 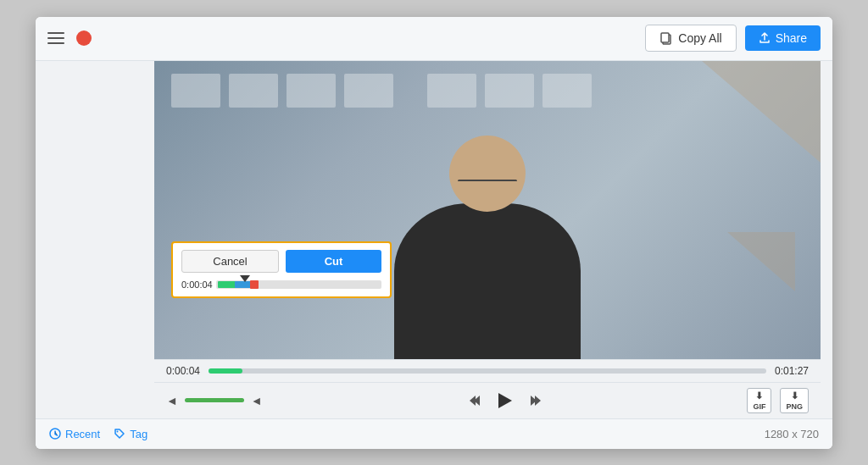 I want to click on progress-filled, so click(x=225, y=371).